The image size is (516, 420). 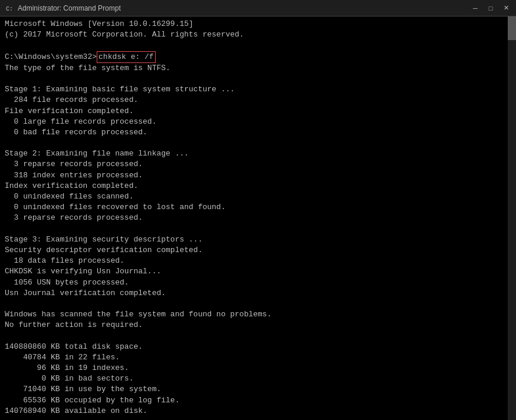 What do you see at coordinates (475, 8) in the screenshot?
I see `minimize-button: ─` at bounding box center [475, 8].